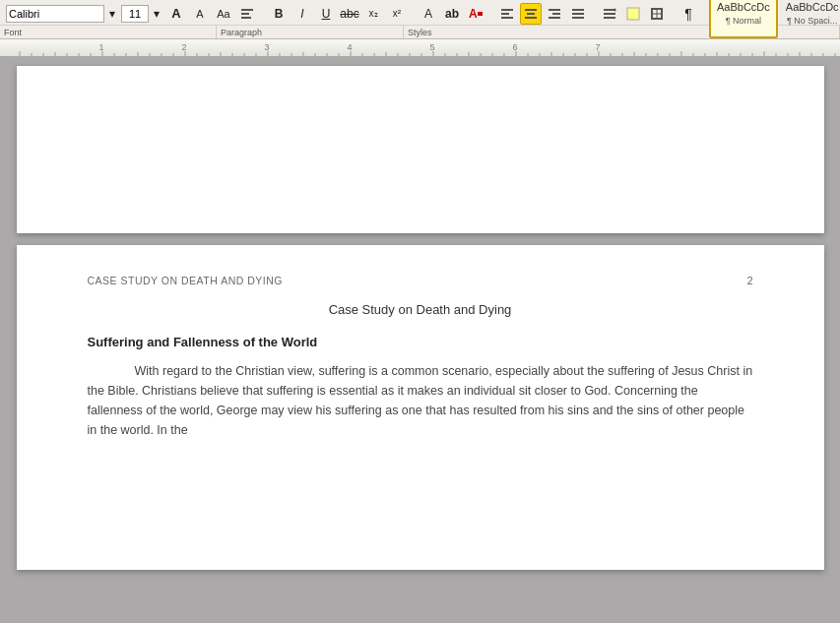 Image resolution: width=840 pixels, height=623 pixels. Describe the element at coordinates (176, 14) in the screenshot. I see `increase-font-btn: A` at that location.